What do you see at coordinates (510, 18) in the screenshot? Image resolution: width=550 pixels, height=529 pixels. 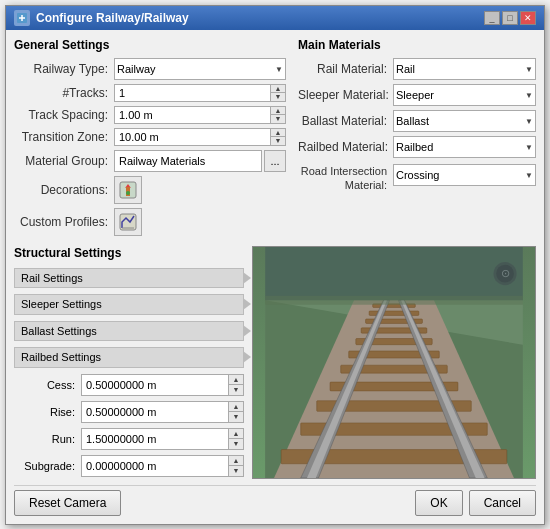 I see `maximize-button: □` at bounding box center [510, 18].